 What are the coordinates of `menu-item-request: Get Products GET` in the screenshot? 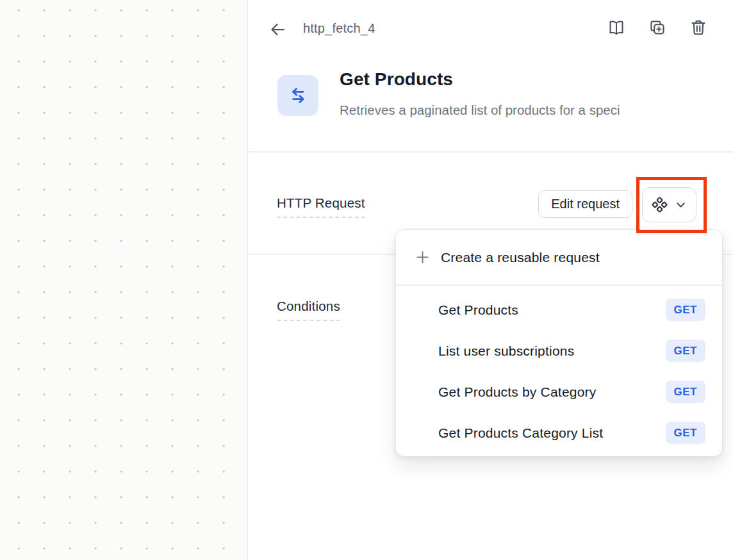 It's located at (559, 310).